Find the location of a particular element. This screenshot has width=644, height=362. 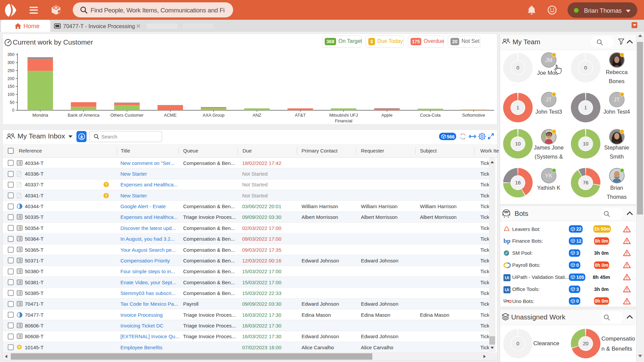

svg-text: 50 is located at coordinates (12, 103).